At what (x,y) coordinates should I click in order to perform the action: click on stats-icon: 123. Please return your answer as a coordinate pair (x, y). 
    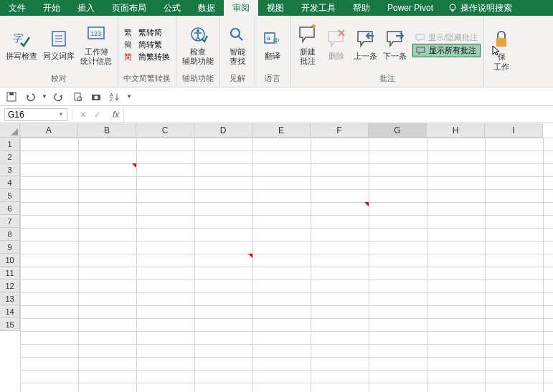
    Looking at the image, I should click on (96, 34).